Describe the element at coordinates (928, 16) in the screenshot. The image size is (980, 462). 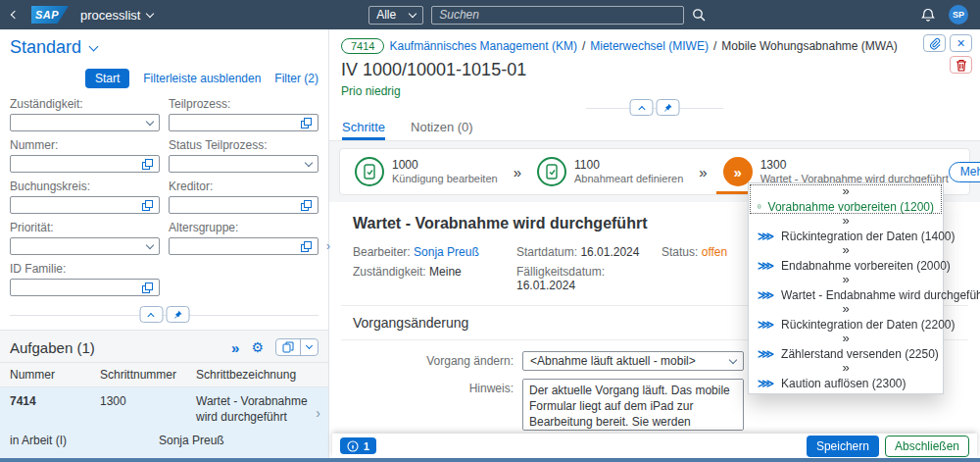
I see `notifications-button` at that location.